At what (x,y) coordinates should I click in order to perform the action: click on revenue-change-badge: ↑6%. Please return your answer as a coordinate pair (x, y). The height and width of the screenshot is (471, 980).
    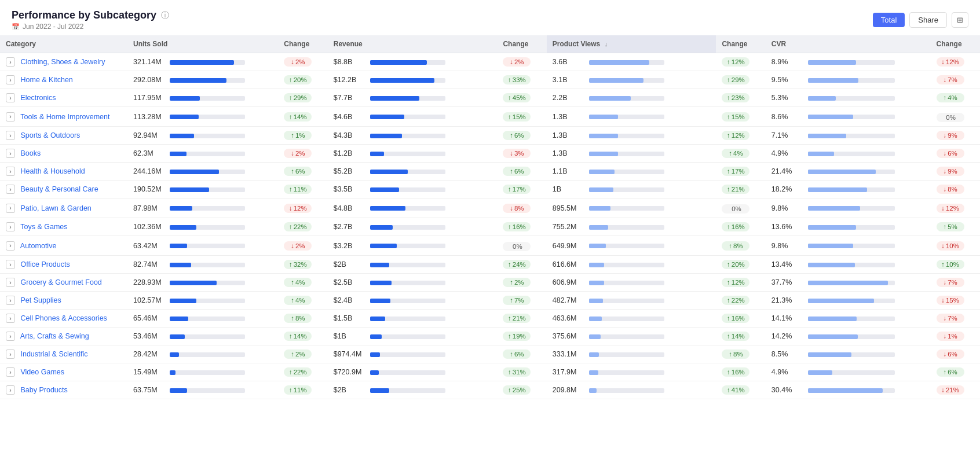
    Looking at the image, I should click on (517, 135).